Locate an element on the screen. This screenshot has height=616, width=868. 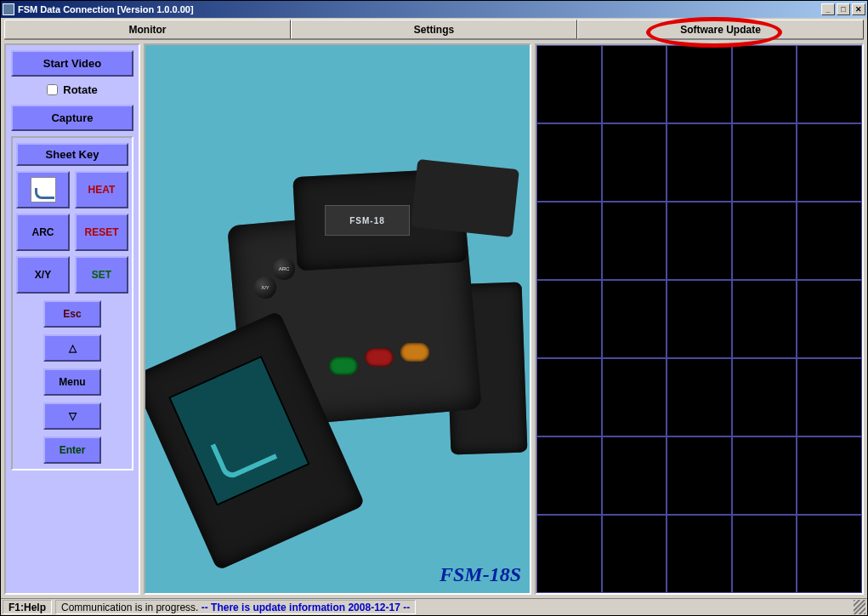
menu-button: Menu is located at coordinates (72, 382).